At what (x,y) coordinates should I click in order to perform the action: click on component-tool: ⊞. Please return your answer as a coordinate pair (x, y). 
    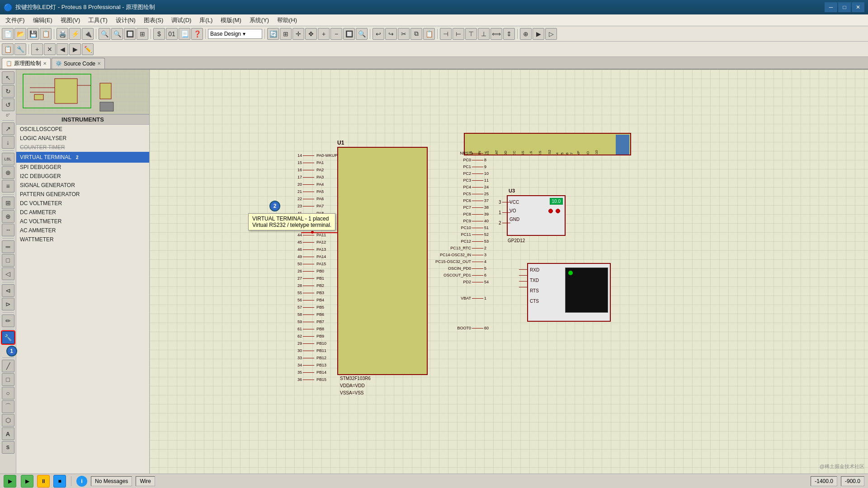
    Looking at the image, I should click on (8, 203).